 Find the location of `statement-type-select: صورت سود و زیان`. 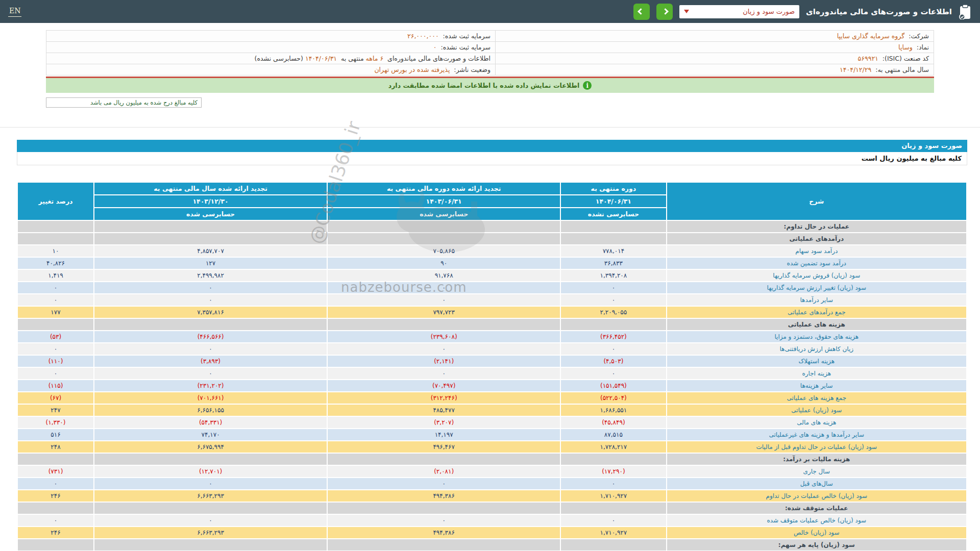

statement-type-select: صورت سود و زیان is located at coordinates (739, 12).